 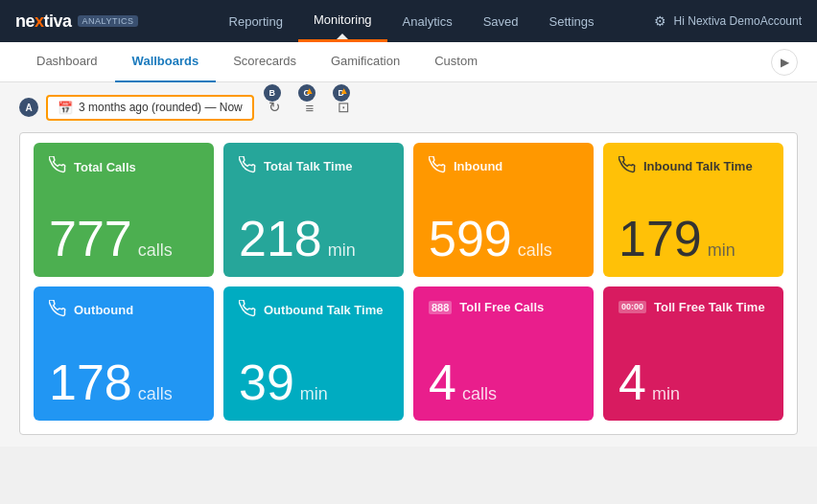 What do you see at coordinates (408, 62) in the screenshot?
I see `second-nav: Dashboard Wallboards Scorecards Gamifica…` at bounding box center [408, 62].